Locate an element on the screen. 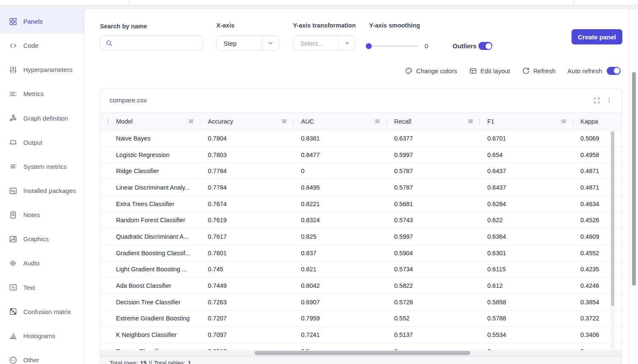  table-row: Random Forest Classifier0.76190.83240.57… is located at coordinates (361, 220).